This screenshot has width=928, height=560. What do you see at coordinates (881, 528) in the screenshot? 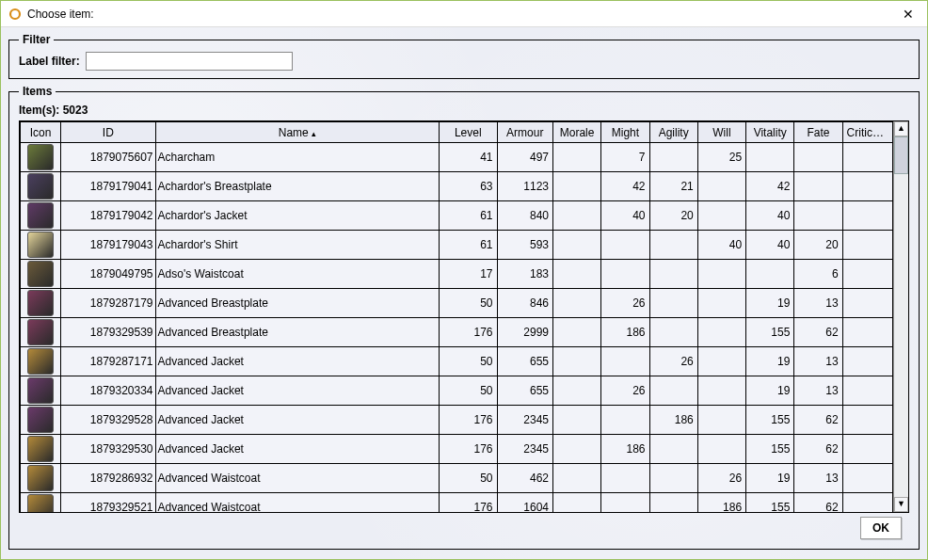
I see `ok-button: OK` at bounding box center [881, 528].